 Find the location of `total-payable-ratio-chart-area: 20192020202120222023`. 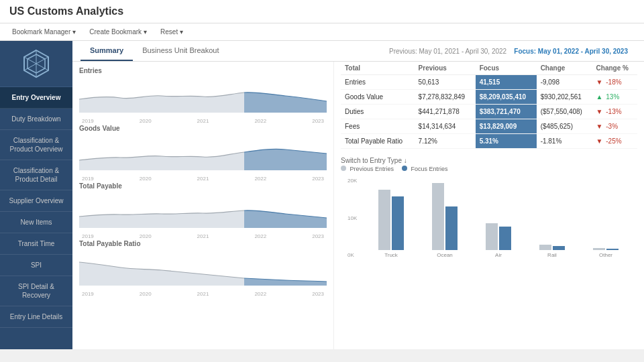

total-payable-ratio-chart-area: 20192020202120222023 is located at coordinates (203, 271).